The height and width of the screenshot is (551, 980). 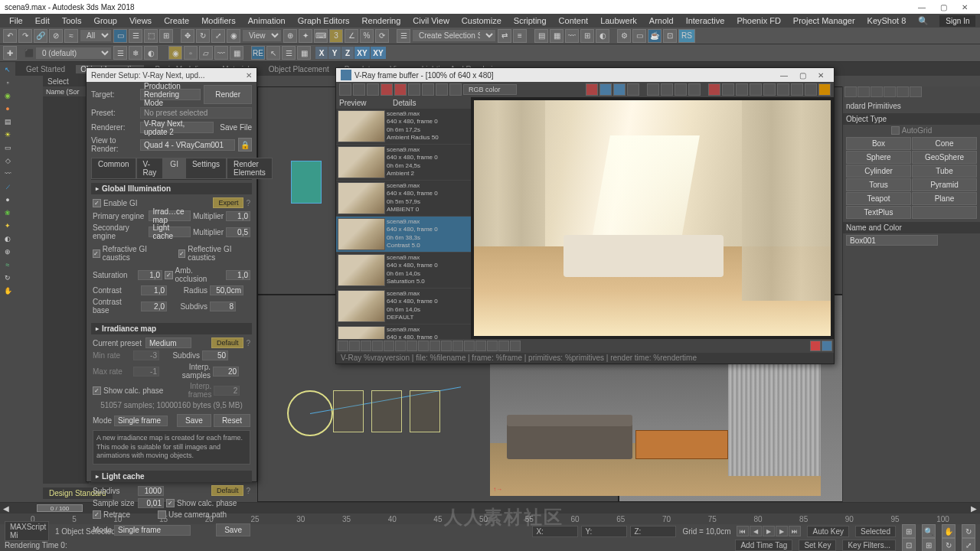 I want to click on menu-projectmanager: Project Manager, so click(x=824, y=21).